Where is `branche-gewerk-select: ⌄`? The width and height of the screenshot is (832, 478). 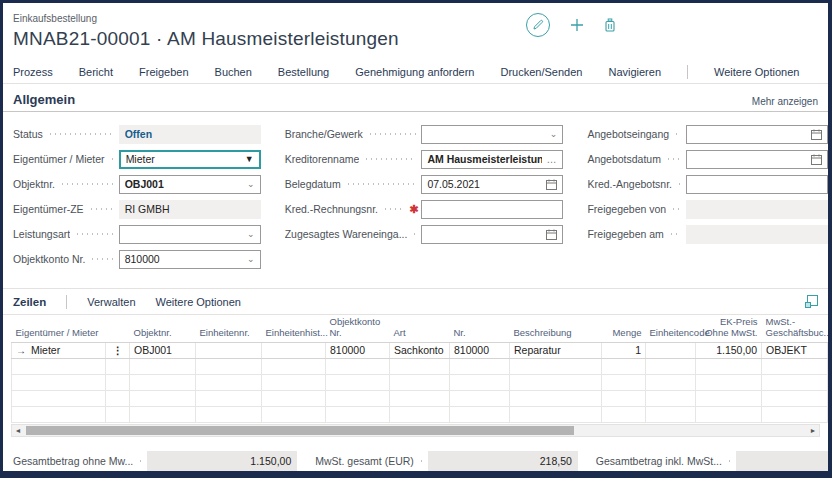 branche-gewerk-select: ⌄ is located at coordinates (492, 134).